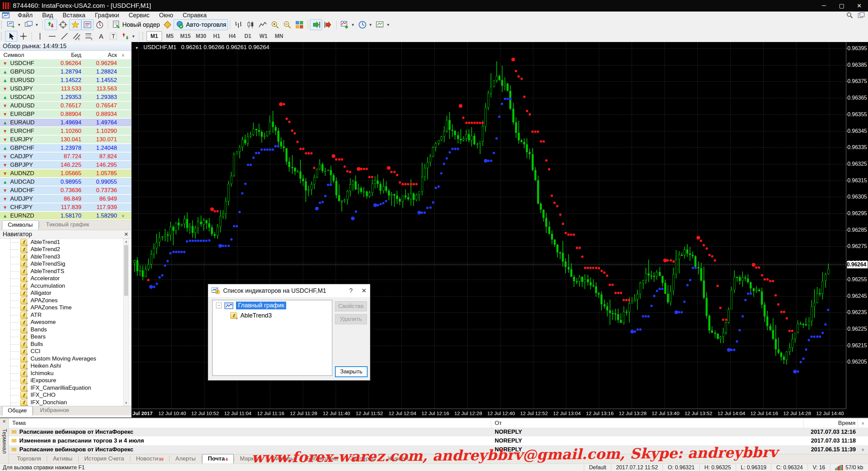 The height and width of the screenshot is (471, 868). Describe the element at coordinates (40, 36) in the screenshot. I see `vertical-line-button` at that location.